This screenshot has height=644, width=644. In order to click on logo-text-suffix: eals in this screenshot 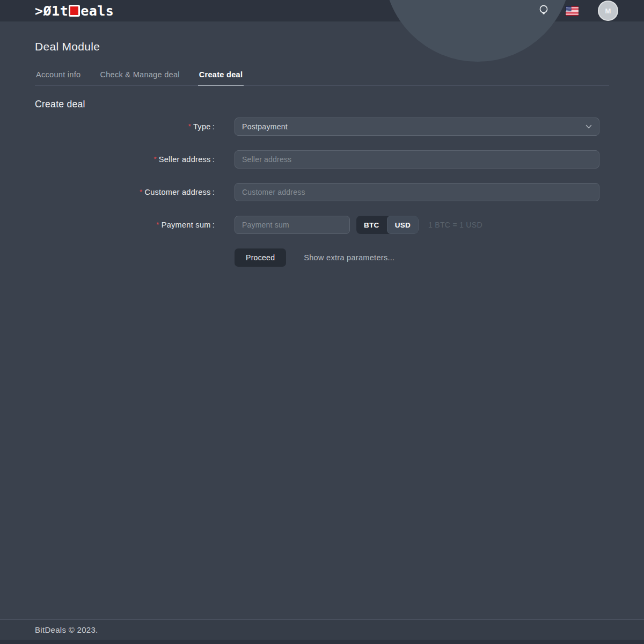, I will do `click(97, 11)`.